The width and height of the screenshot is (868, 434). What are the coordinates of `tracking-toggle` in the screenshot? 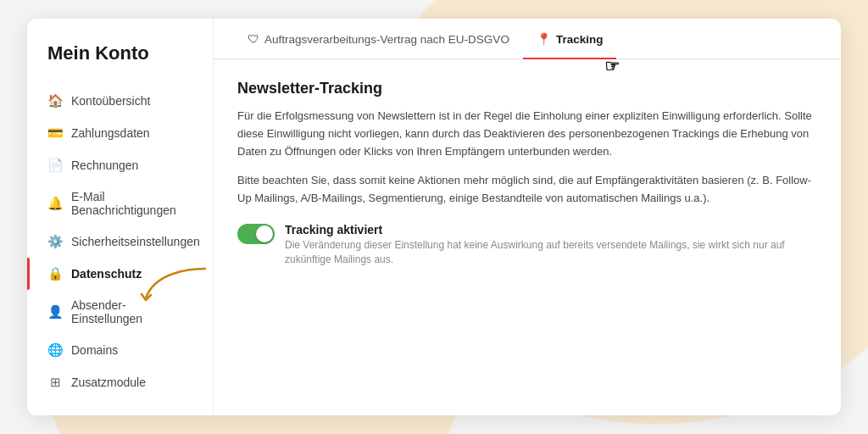 It's located at (256, 234).